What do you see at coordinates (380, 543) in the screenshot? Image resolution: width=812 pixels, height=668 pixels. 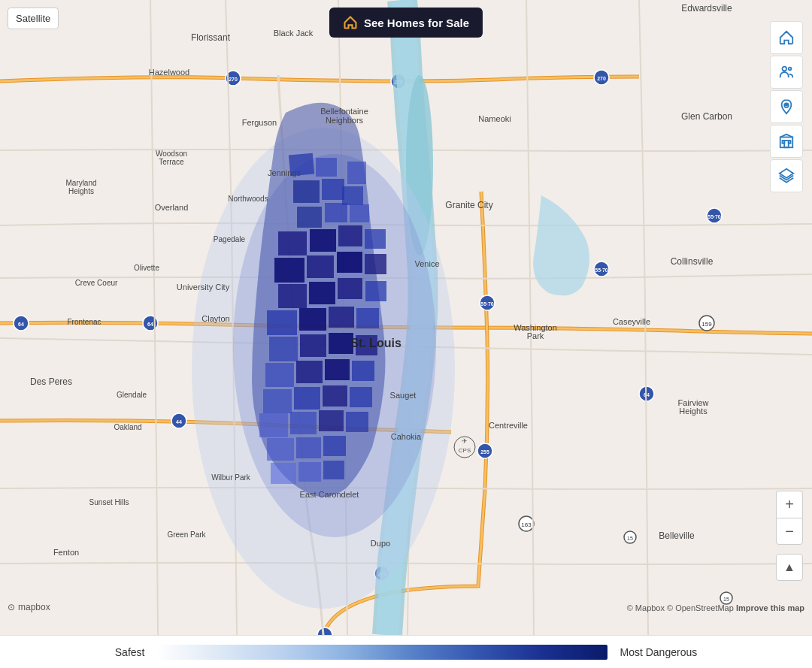 I see `svg-text: Dupo` at bounding box center [380, 543].